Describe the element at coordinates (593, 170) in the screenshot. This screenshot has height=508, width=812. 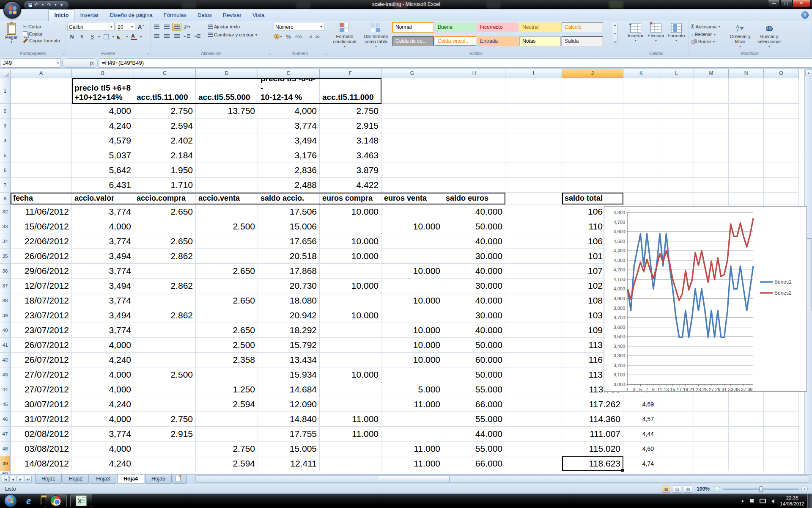
I see `cell-J6` at that location.